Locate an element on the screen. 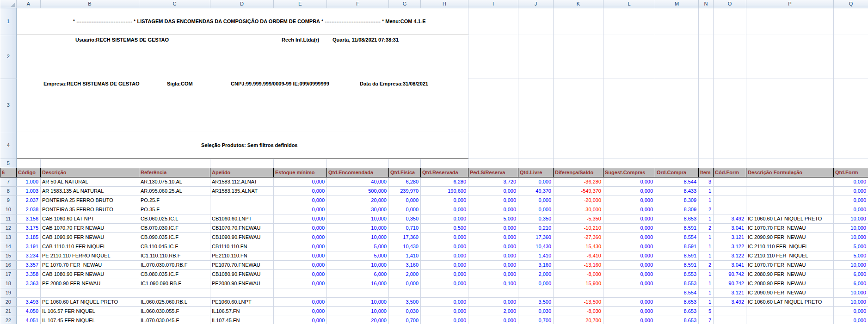  row-header: 7 is located at coordinates (8, 182).